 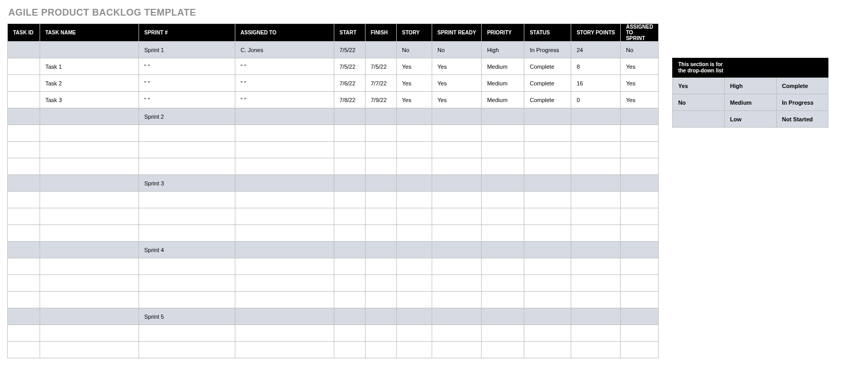 I want to click on cell-assigned_to_sprint: No, so click(x=639, y=50).